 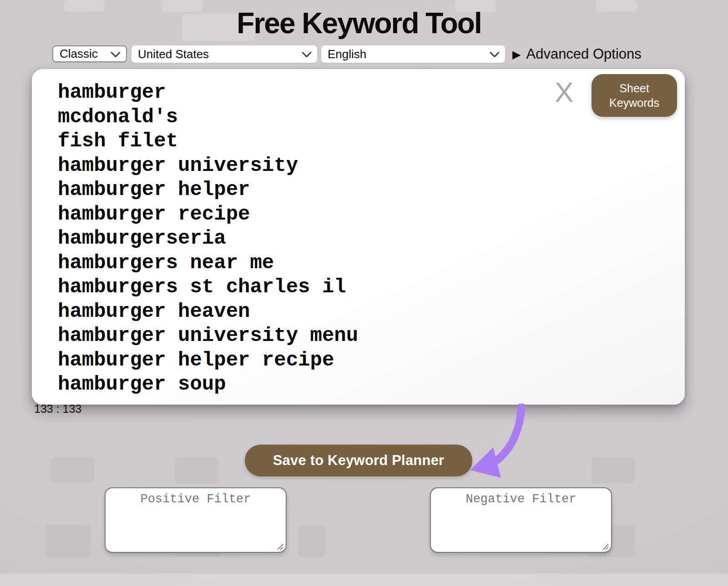 I want to click on bottom-strip, so click(x=364, y=580).